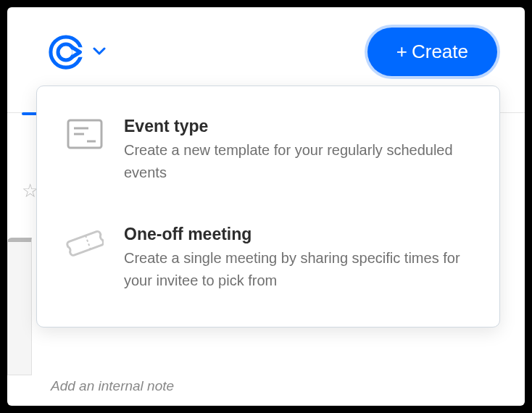 The image size is (532, 413). What do you see at coordinates (298, 235) in the screenshot?
I see `menu-item-title: One-off meeting` at bounding box center [298, 235].